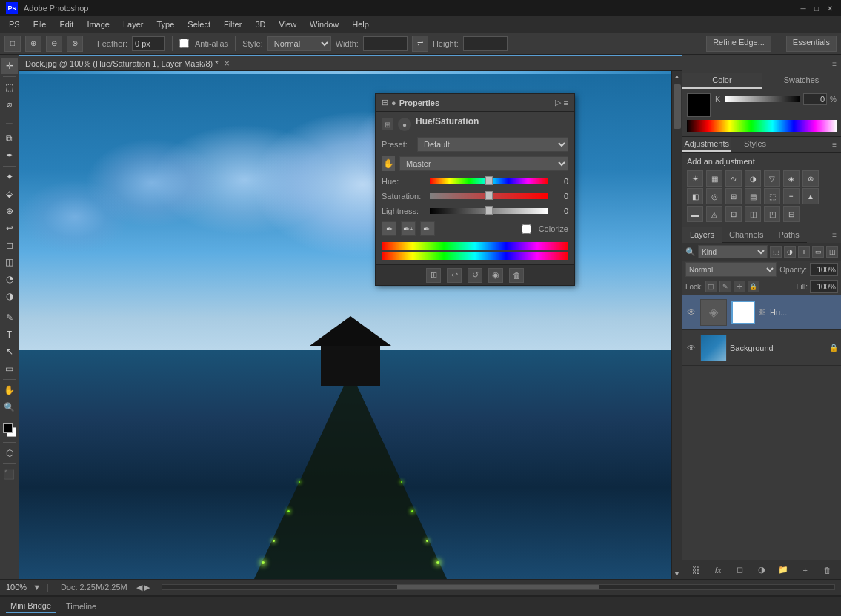  Describe the element at coordinates (166, 24) in the screenshot. I see `menu-type: Type` at that location.